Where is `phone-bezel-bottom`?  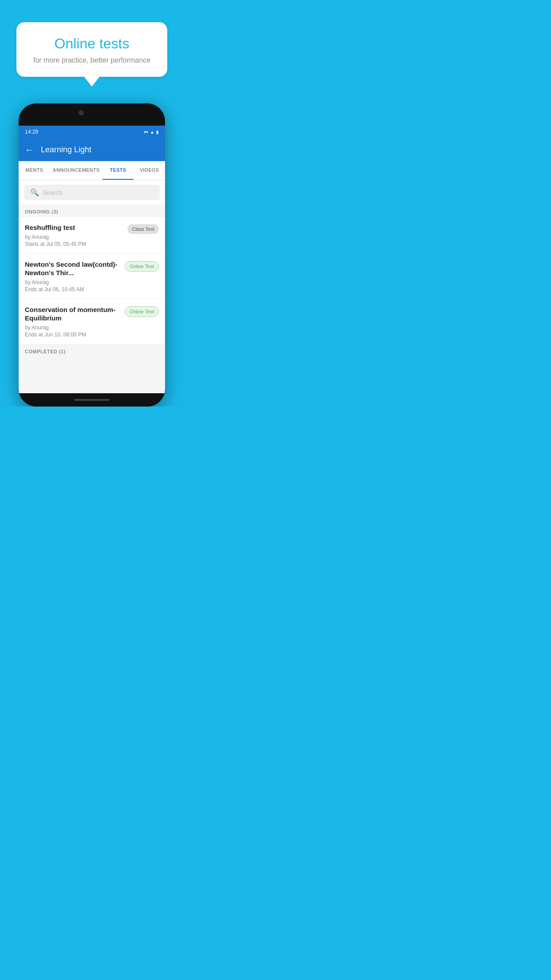
phone-bezel-bottom is located at coordinates (92, 400).